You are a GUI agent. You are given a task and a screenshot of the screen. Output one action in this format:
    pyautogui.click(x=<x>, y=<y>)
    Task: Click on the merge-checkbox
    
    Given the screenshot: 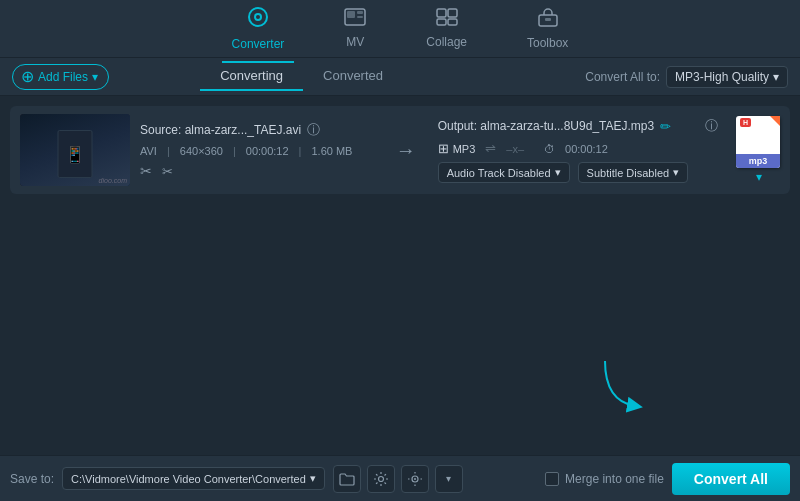 What is the action you would take?
    pyautogui.click(x=552, y=479)
    